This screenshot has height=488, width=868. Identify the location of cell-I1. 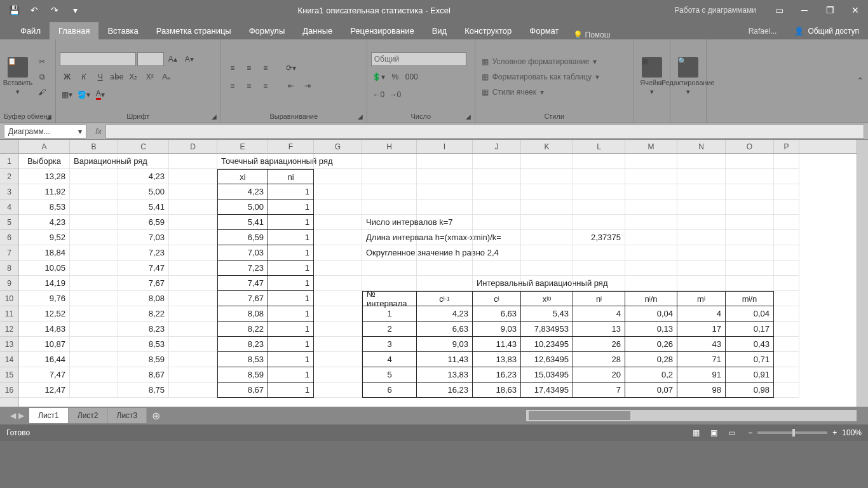
(445, 161).